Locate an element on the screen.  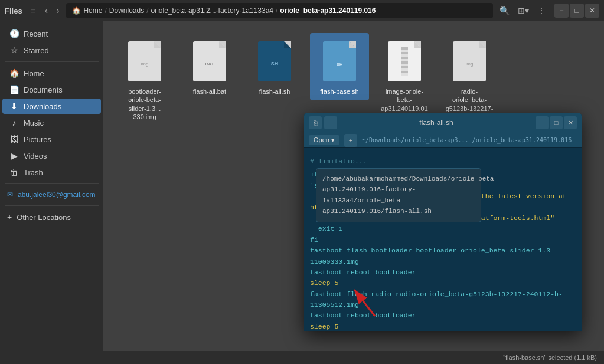
file-icon-image-zip is located at coordinates (404, 61).